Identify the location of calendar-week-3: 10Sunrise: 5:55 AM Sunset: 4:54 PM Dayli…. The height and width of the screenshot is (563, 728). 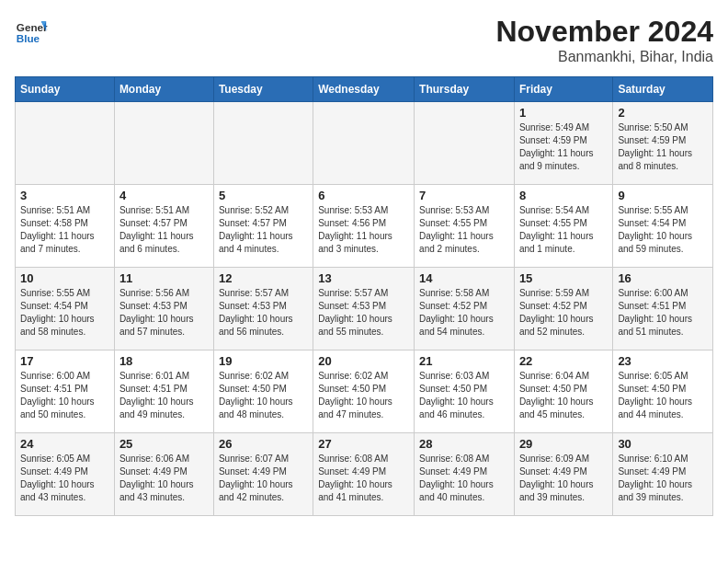
(364, 309).